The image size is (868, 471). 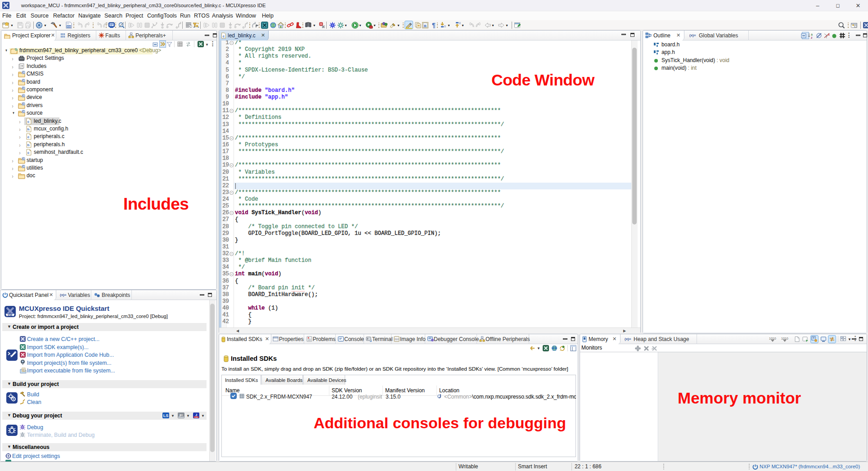 I want to click on svg-text: z, so click(x=812, y=38).